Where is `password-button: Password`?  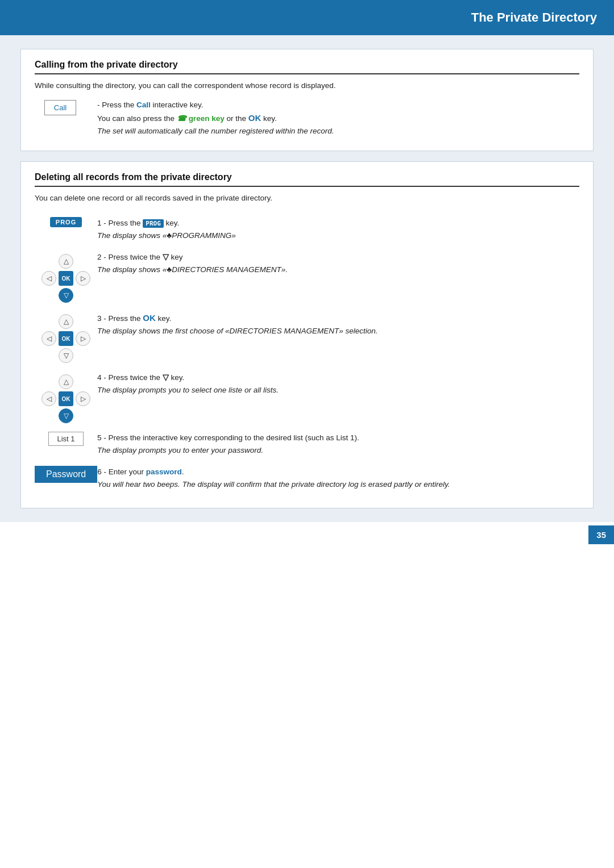
password-button: Password is located at coordinates (66, 474).